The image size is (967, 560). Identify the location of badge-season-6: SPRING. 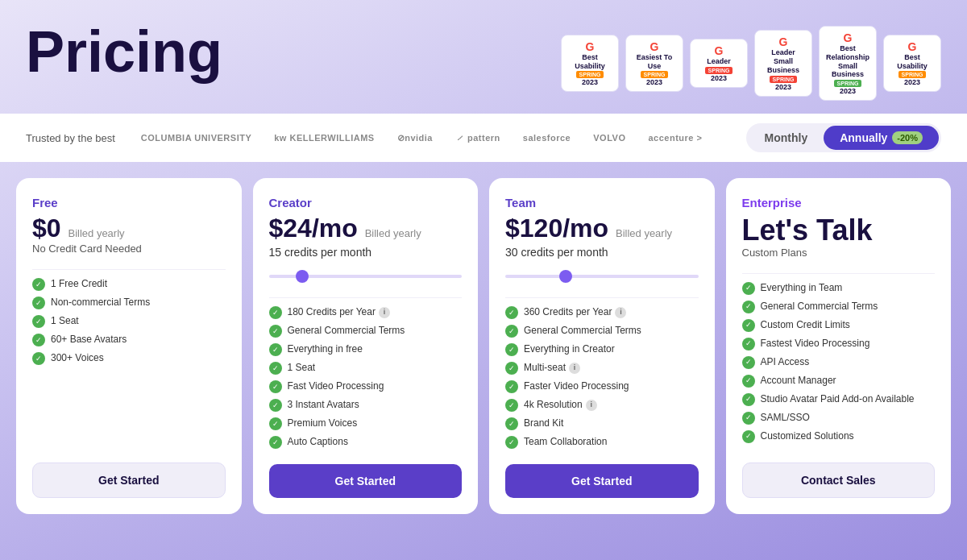
(912, 74).